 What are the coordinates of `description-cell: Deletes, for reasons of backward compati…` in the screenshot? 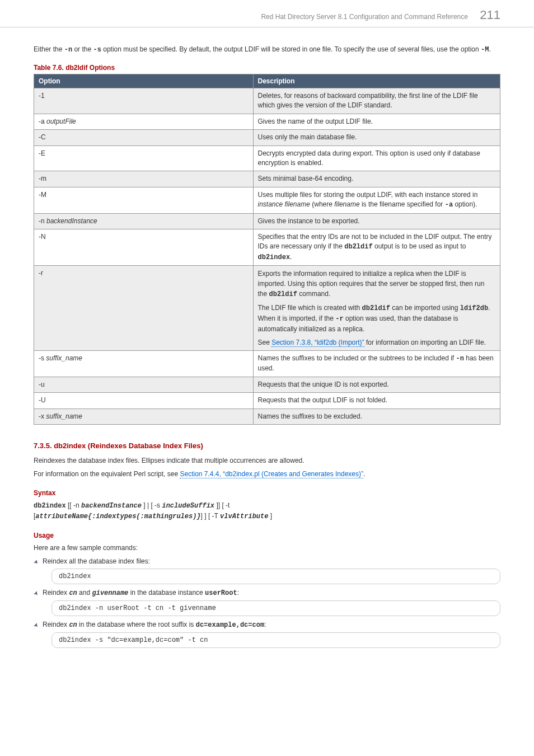 It's located at (377, 101).